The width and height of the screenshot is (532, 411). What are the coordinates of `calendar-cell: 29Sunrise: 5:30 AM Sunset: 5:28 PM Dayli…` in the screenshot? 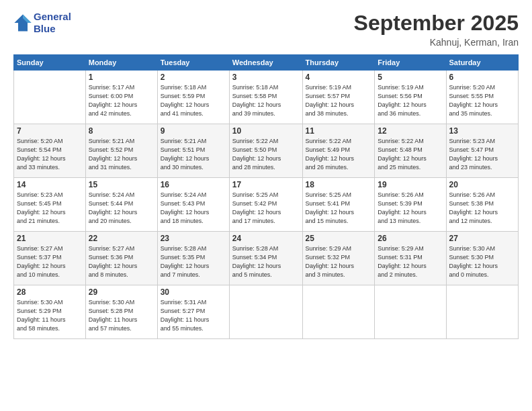 It's located at (121, 312).